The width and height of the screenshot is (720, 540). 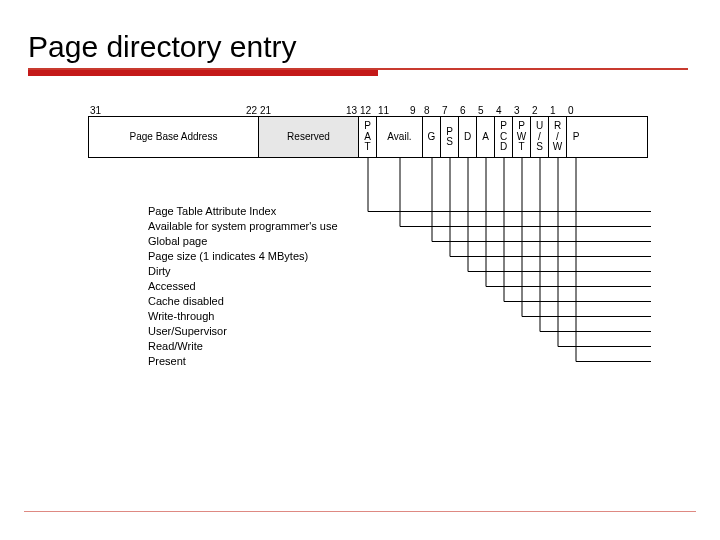 What do you see at coordinates (398, 286) in the screenshot?
I see `callout: Accessed` at bounding box center [398, 286].